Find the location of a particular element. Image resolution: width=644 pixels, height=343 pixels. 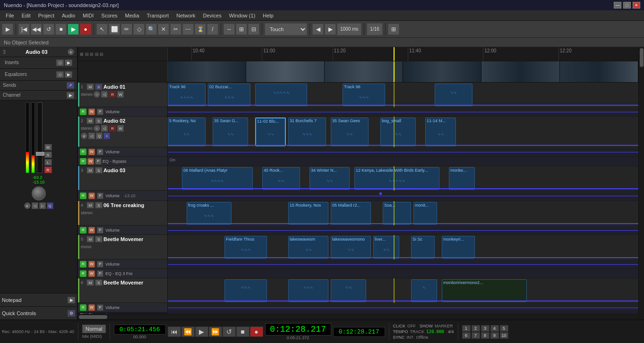

t5-p-btn: P is located at coordinates (100, 264).